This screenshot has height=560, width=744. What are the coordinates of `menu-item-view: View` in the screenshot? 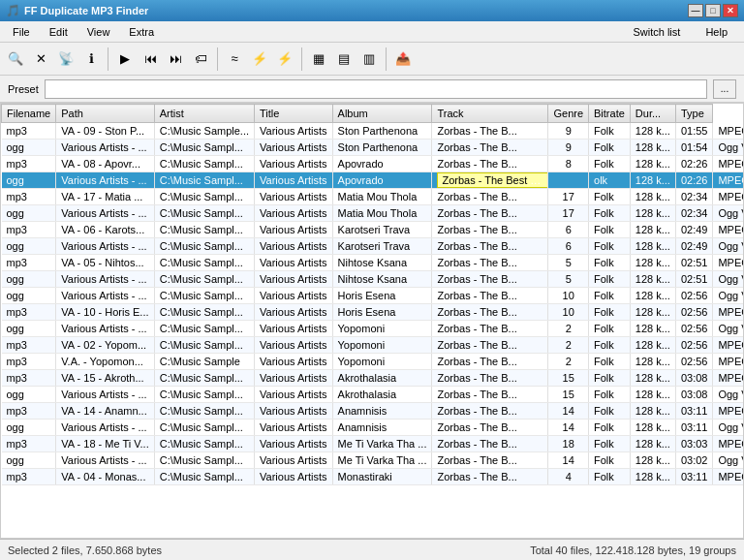 It's located at (99, 32).